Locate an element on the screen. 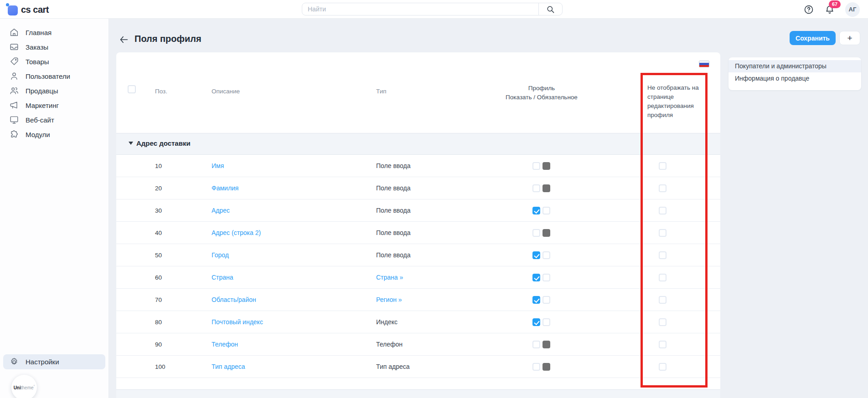  profile-type-item: Информация о продавце is located at coordinates (795, 78).